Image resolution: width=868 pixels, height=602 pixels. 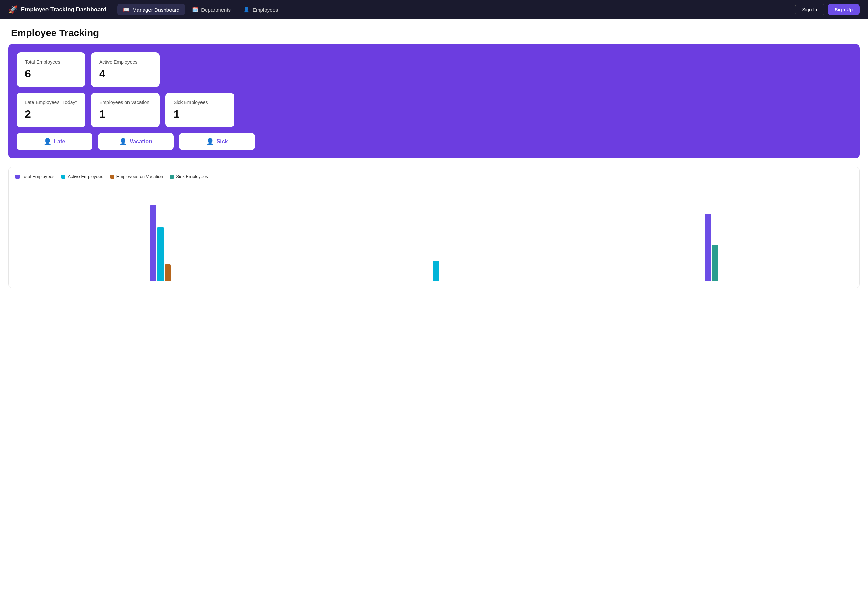 I want to click on legend-item-vacation: Employees on Vacation, so click(x=137, y=177).